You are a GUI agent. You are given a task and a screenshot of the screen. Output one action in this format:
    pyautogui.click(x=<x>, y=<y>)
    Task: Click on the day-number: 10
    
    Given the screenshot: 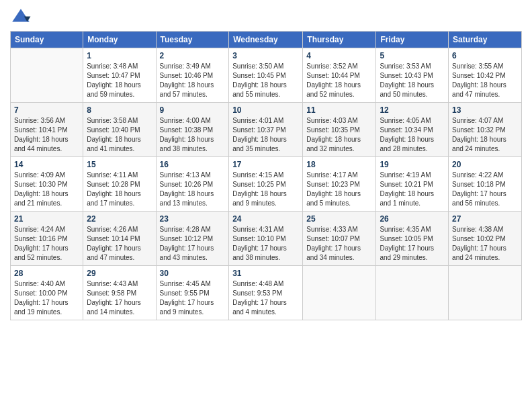 What is the action you would take?
    pyautogui.click(x=266, y=110)
    